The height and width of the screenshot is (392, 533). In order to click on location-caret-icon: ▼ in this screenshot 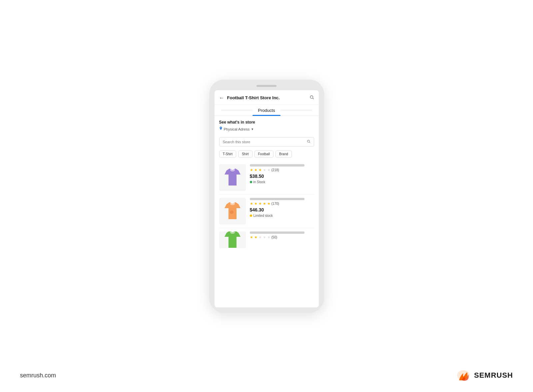, I will do `click(253, 129)`.